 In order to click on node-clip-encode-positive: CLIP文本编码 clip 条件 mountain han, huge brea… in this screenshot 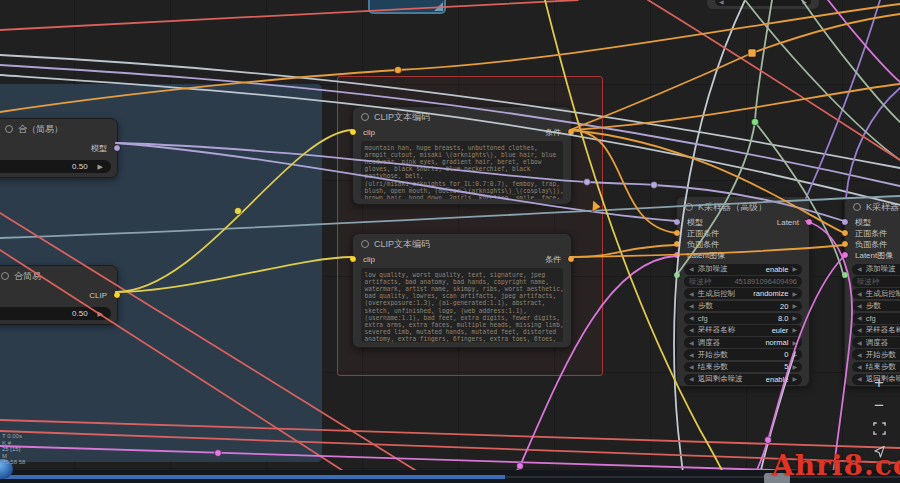, I will do `click(462, 156)`.